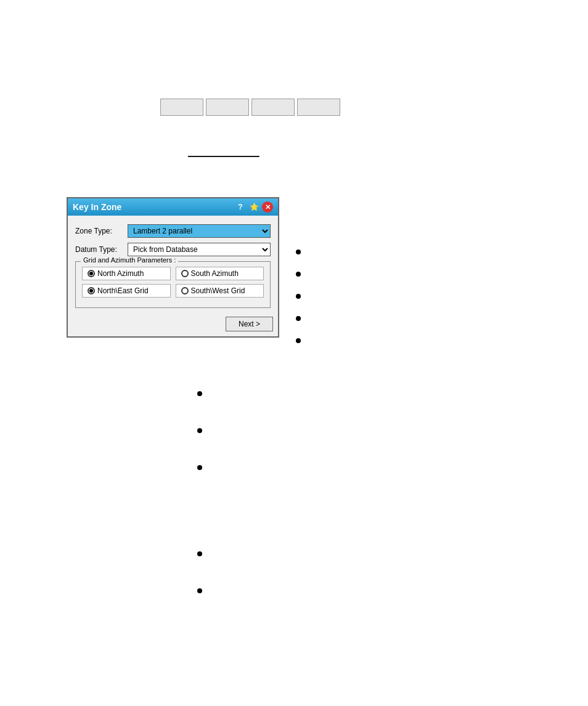 The image size is (588, 706). I want to click on grid-radio-row: North\East Grid South\West Grid, so click(173, 291).